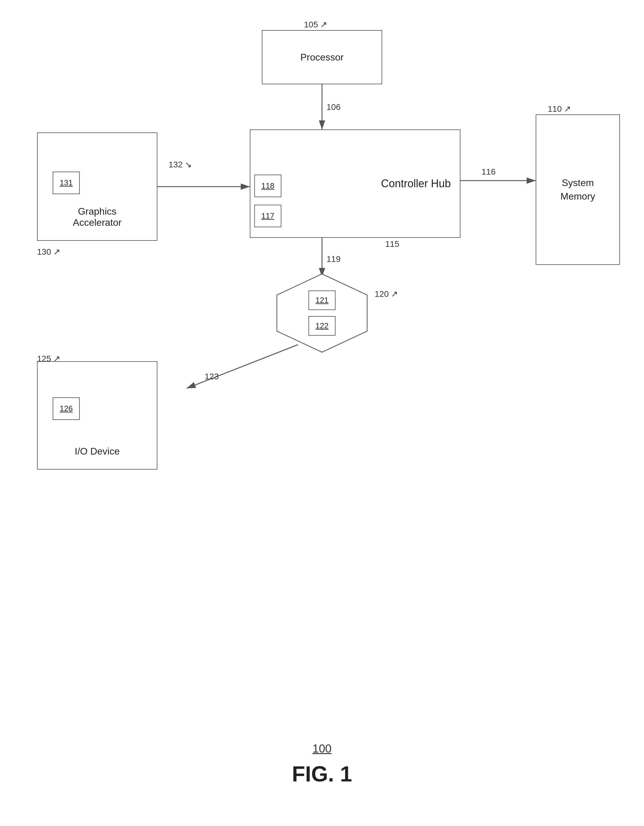 Image resolution: width=644 pixels, height=826 pixels. I want to click on system-memory-label: System Memory, so click(578, 190).